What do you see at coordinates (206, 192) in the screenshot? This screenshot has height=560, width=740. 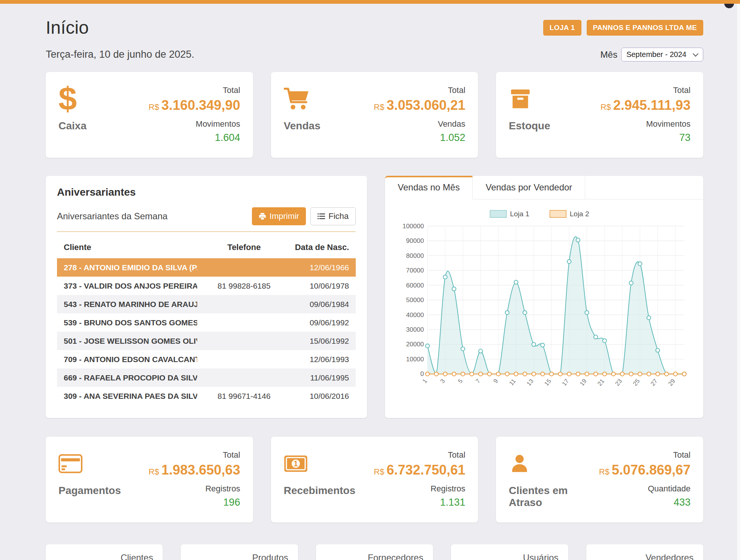 I see `birthdays-title: Aniversariantes` at bounding box center [206, 192].